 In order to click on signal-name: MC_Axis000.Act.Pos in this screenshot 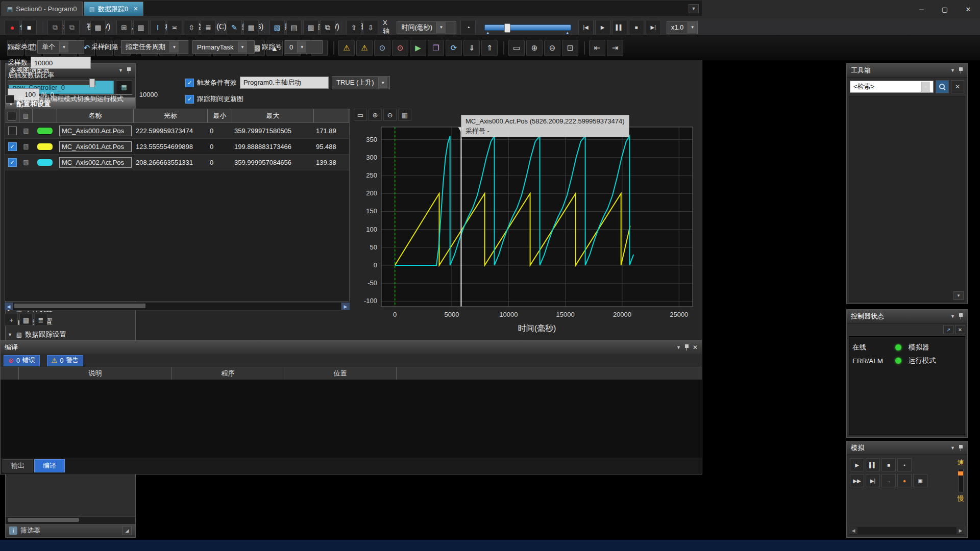, I will do `click(95, 131)`.